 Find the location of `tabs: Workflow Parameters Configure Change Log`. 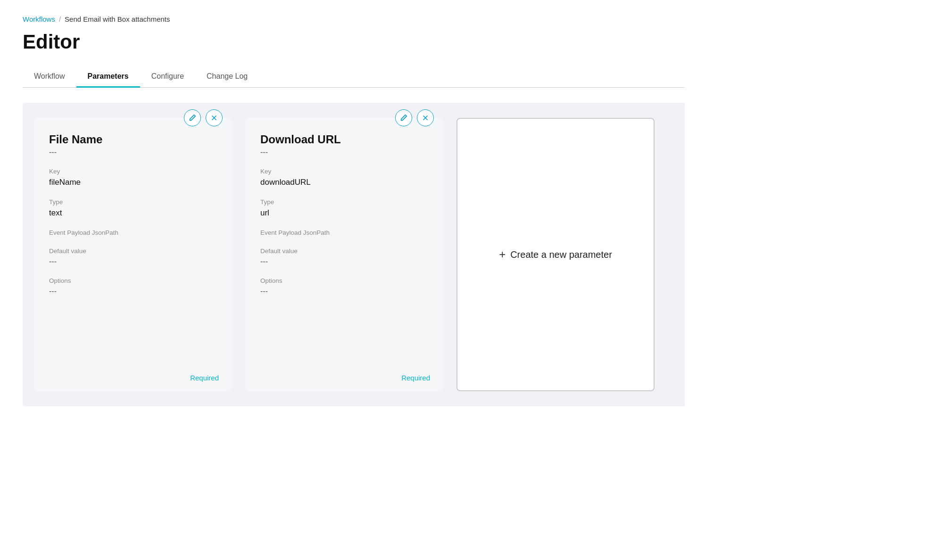

tabs: Workflow Parameters Configure Change Log is located at coordinates (354, 77).